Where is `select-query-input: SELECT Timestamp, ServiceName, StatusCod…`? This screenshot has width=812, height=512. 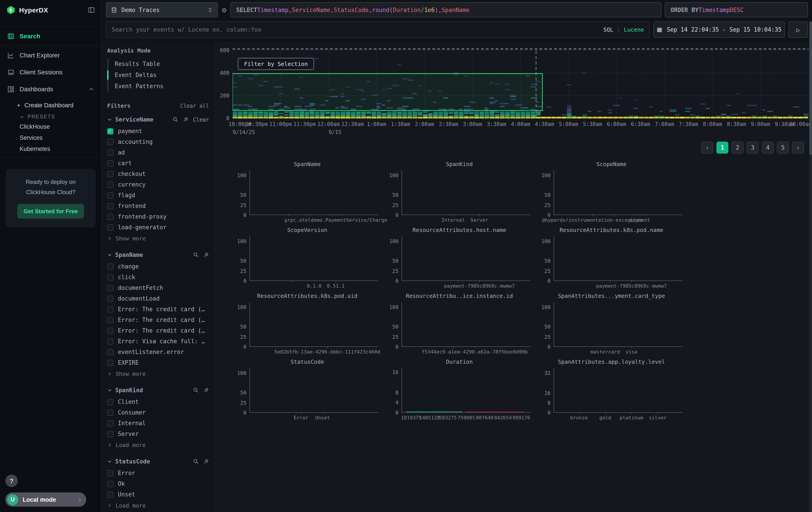
select-query-input: SELECT Timestamp, ServiceName, StatusCod… is located at coordinates (446, 10).